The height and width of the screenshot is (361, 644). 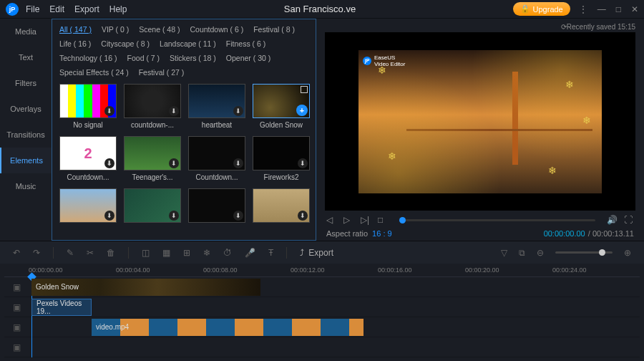 I want to click on crop-icon: ◫, so click(x=146, y=253).